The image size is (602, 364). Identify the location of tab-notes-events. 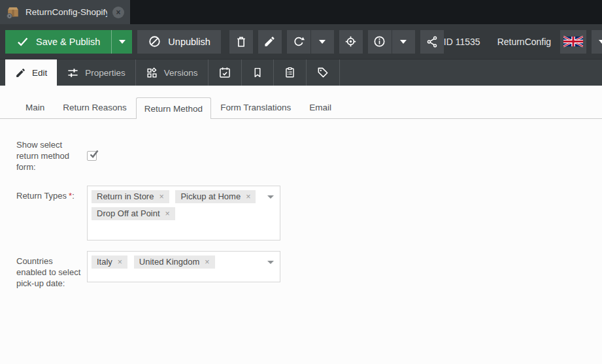
(258, 73).